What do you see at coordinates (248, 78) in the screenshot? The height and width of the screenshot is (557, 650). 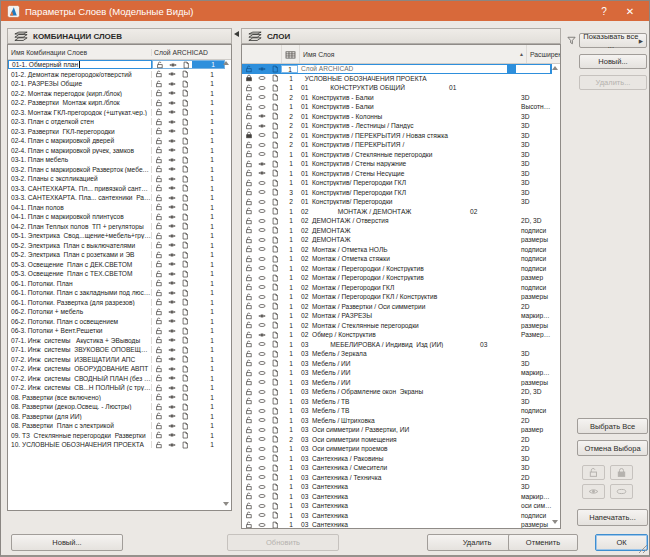 I see `lock-closed-icon` at bounding box center [248, 78].